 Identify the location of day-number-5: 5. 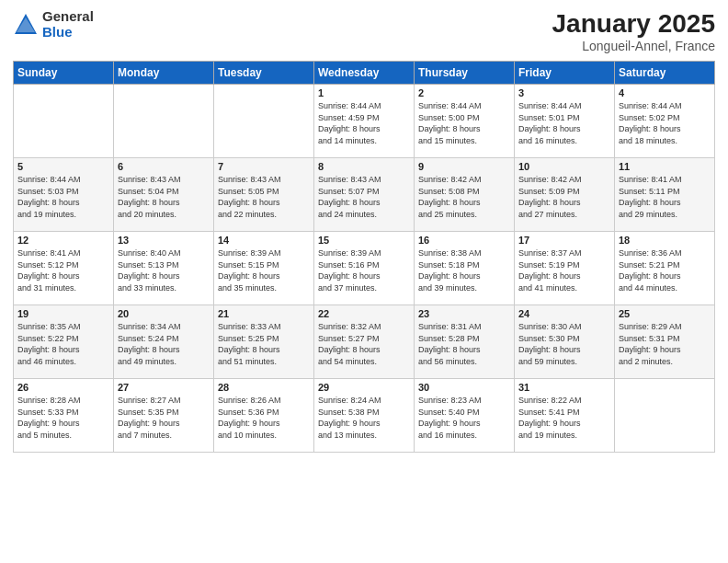
(63, 167).